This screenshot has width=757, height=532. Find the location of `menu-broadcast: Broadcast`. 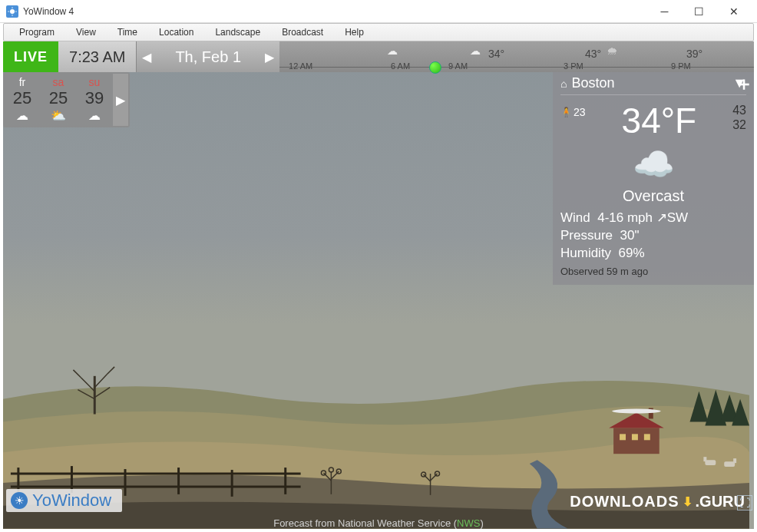

menu-broadcast: Broadcast is located at coordinates (302, 32).